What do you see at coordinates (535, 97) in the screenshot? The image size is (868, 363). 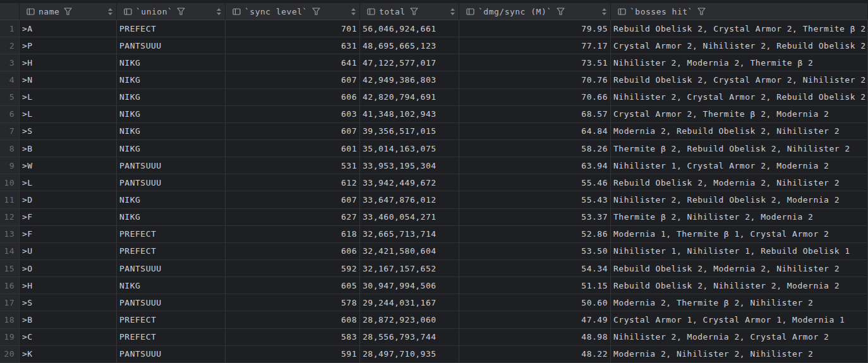 I see `cell-dmg_per_sync: 70.66` at bounding box center [535, 97].